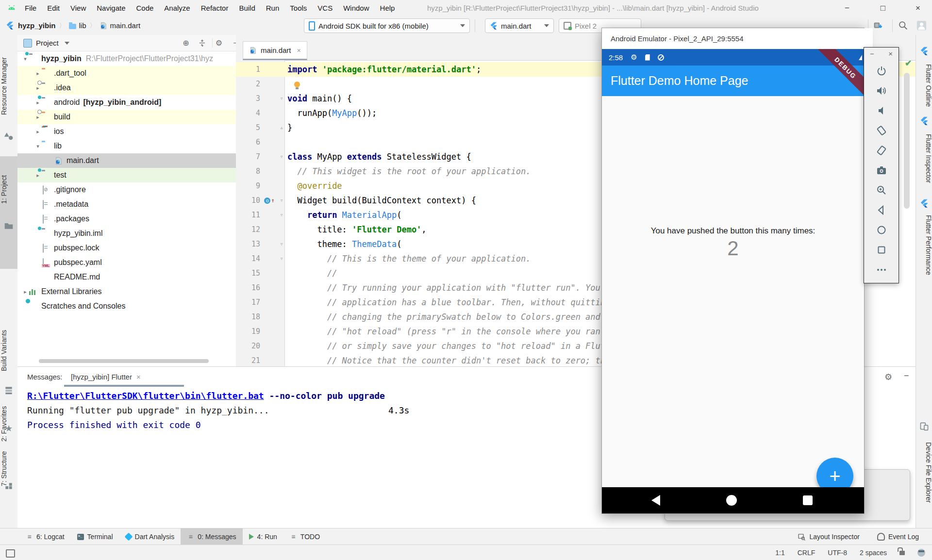 The width and height of the screenshot is (932, 560). What do you see at coordinates (127, 233) in the screenshot?
I see `tree-row: hyzp_yibin.iml` at bounding box center [127, 233].